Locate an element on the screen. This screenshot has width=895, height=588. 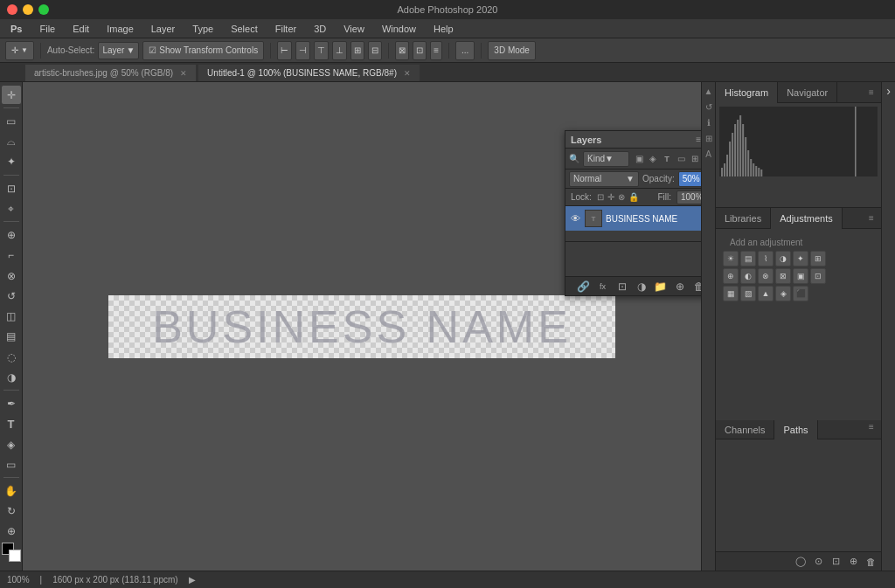
adj-poster-icon: ▦ is located at coordinates (731, 294).